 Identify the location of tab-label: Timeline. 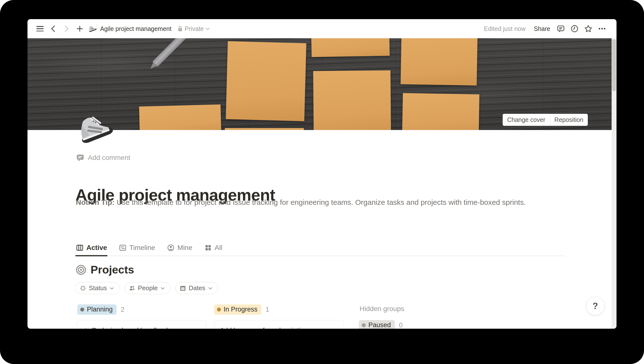
(142, 248).